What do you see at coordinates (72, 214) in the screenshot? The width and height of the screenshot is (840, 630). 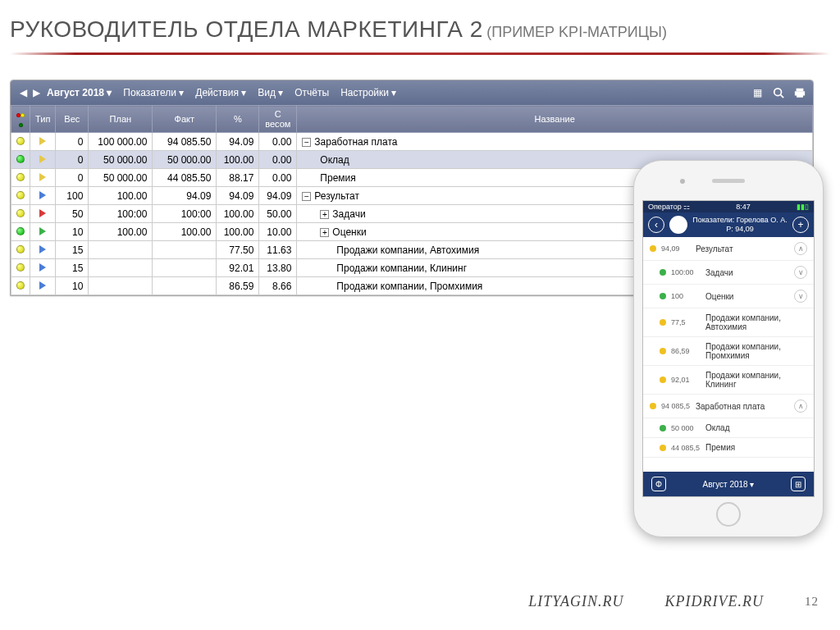 I see `weight-cell: 50` at bounding box center [72, 214].